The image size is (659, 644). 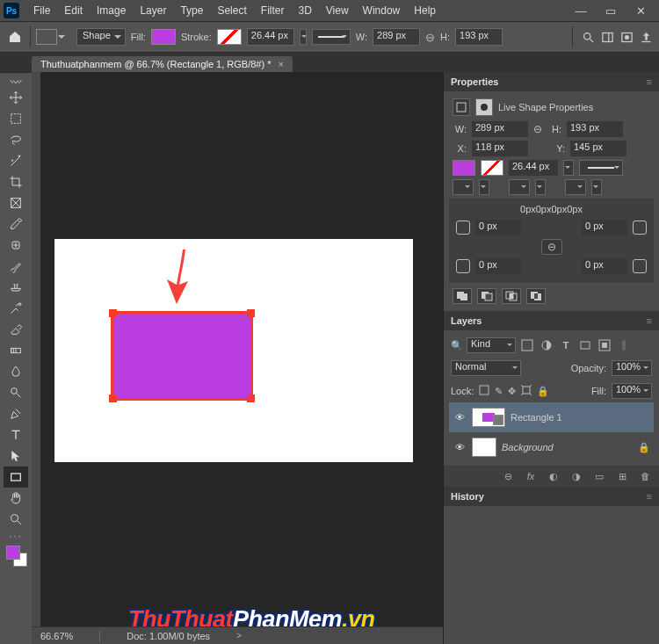 I want to click on history-panel-header: History ≡, so click(x=552, y=496).